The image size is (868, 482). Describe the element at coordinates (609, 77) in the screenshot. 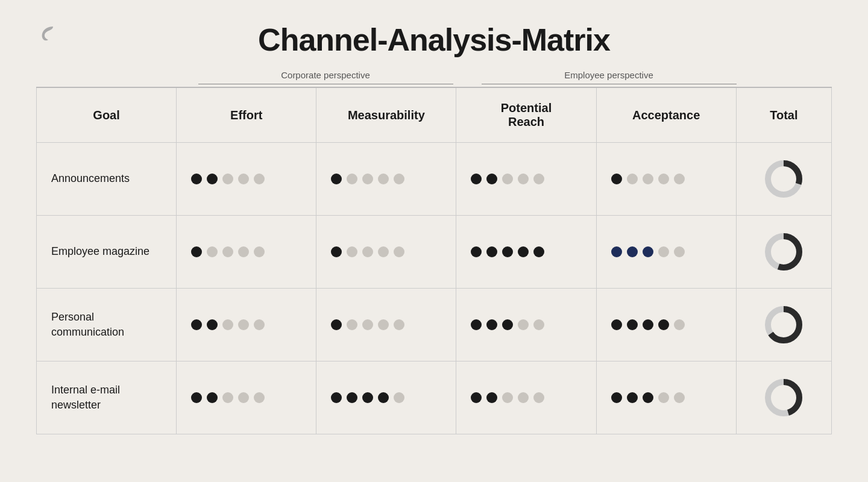

I see `employee-perspective: Employee perspective` at that location.